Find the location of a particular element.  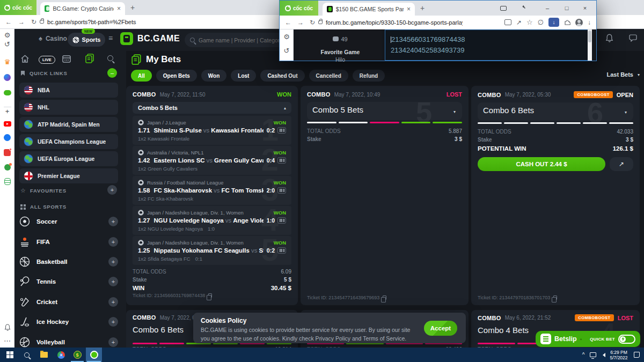

filter-all: All is located at coordinates (142, 76).